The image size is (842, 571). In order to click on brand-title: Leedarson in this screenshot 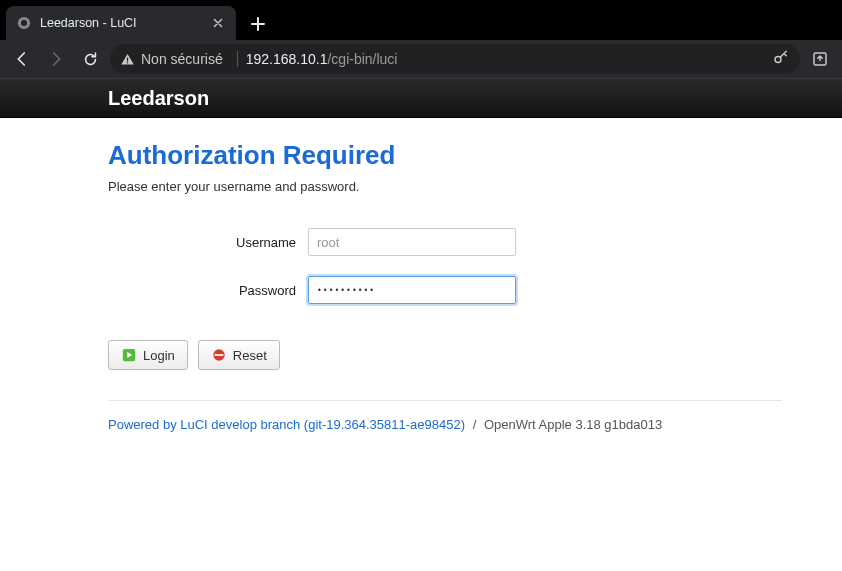, I will do `click(158, 98)`.